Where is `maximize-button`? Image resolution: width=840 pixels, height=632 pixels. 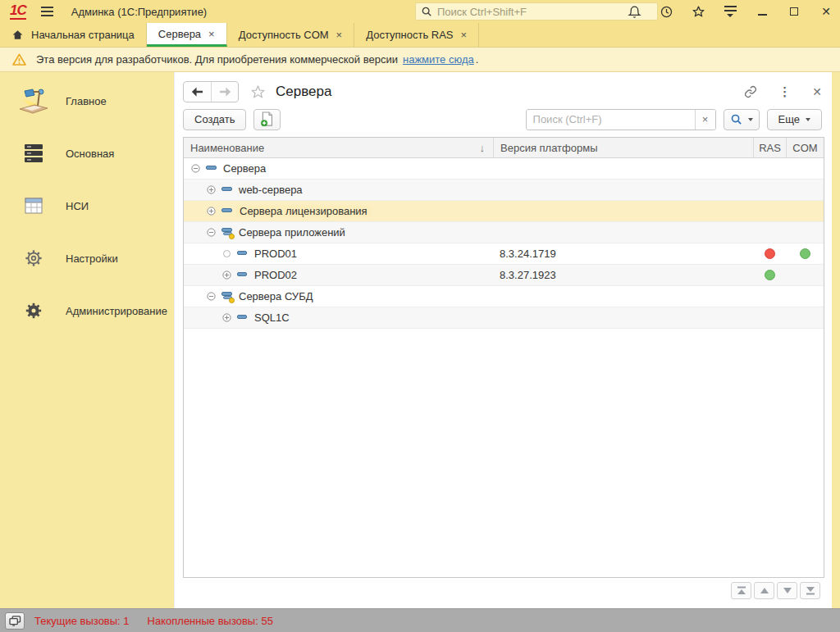 maximize-button is located at coordinates (794, 11).